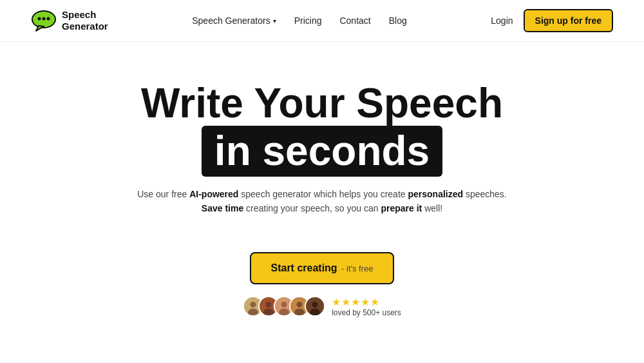 Image resolution: width=644 pixels, height=363 pixels. Describe the element at coordinates (274, 21) in the screenshot. I see `generators-dropdown-arrow: ▾` at that location.